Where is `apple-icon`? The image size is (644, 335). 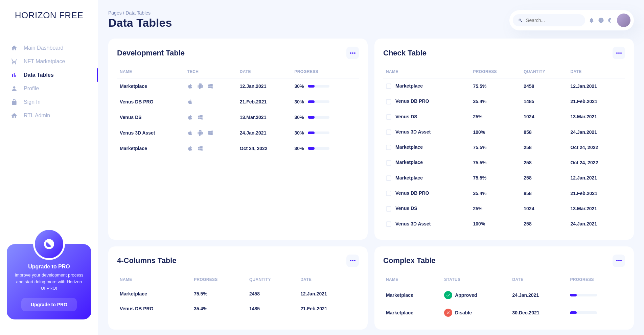 apple-icon is located at coordinates (190, 133).